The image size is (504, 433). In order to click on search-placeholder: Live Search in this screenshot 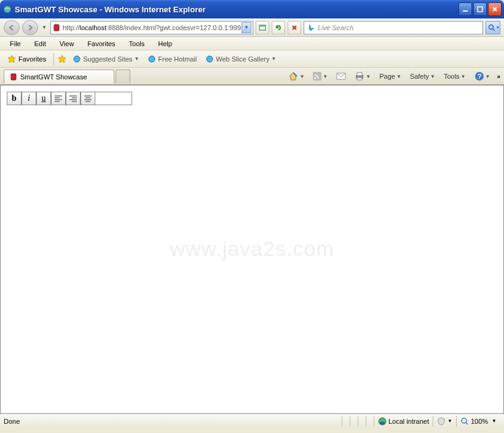, I will do `click(336, 28)`.